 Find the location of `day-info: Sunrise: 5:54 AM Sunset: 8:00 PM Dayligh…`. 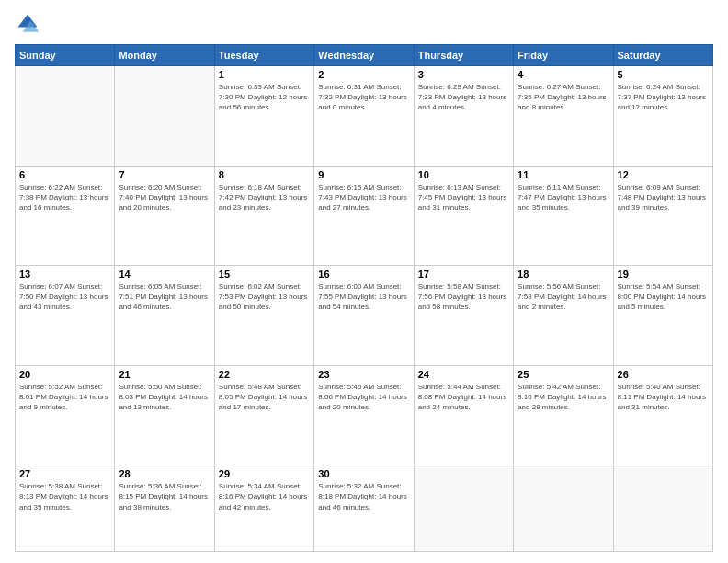

day-info: Sunrise: 5:54 AM Sunset: 8:00 PM Dayligh… is located at coordinates (664, 297).